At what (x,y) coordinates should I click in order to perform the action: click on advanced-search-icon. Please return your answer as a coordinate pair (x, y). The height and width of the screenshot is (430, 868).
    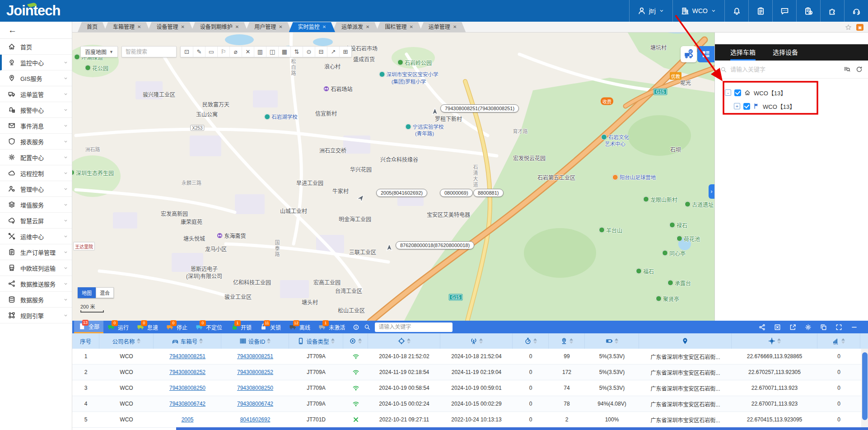
    Looking at the image, I should click on (847, 70).